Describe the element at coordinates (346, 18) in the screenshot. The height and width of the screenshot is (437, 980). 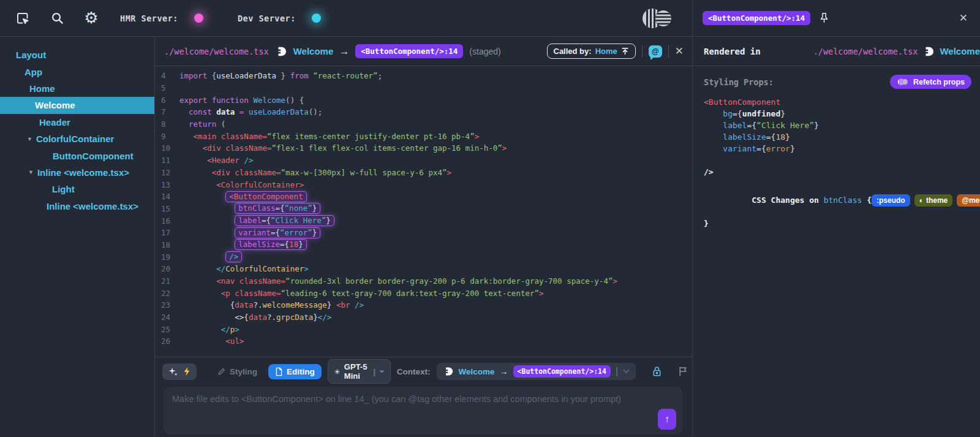
I see `top-bar: ⚙ HMR Server: Dev Server:` at that location.